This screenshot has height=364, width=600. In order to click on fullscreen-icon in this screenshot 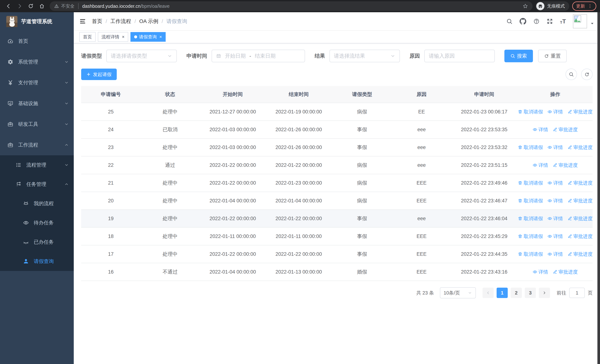, I will do `click(550, 21)`.